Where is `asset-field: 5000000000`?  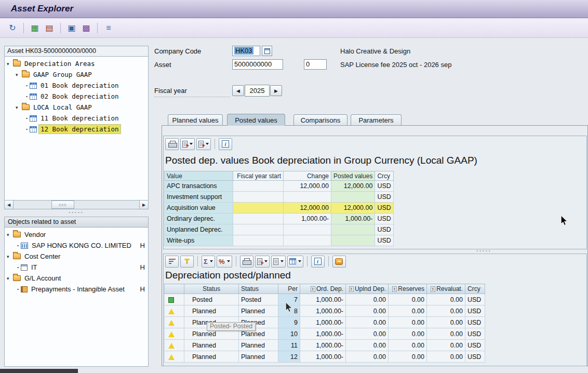
asset-field: 5000000000 is located at coordinates (258, 64).